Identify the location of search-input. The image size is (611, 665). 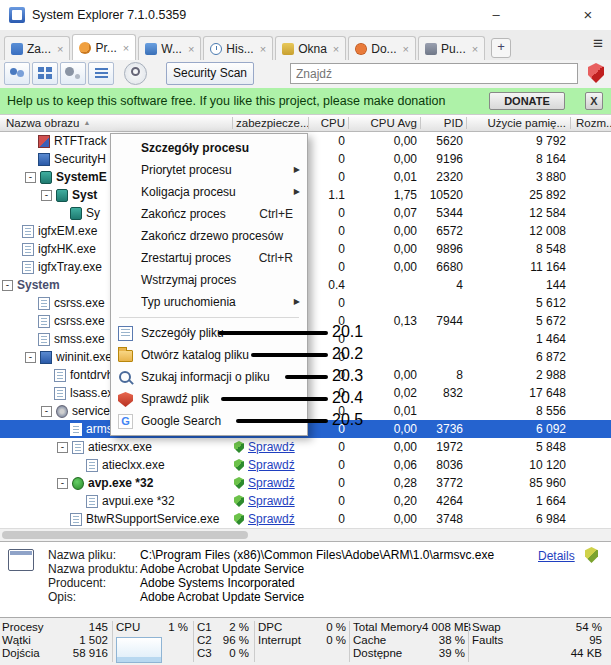
(434, 74).